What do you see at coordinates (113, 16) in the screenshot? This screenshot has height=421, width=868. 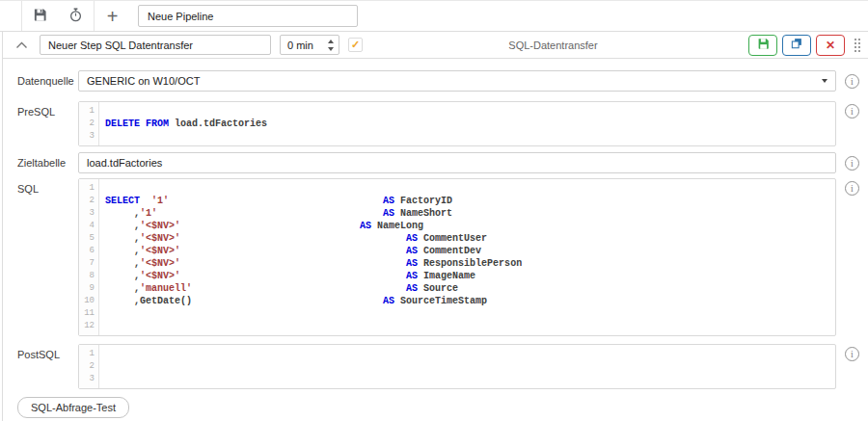 I see `plus-icon: +` at bounding box center [113, 16].